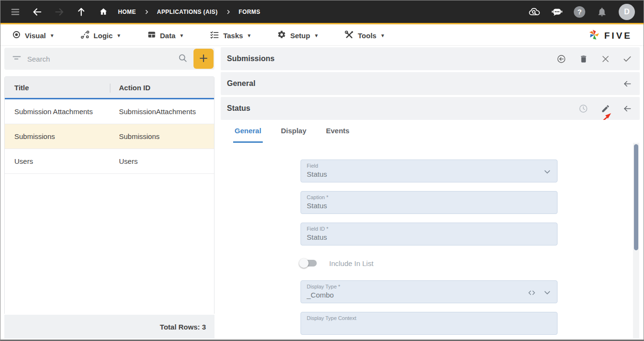 The width and height of the screenshot is (644, 341). Describe the element at coordinates (101, 36) in the screenshot. I see `menu-logic: Logic ▼` at that location.